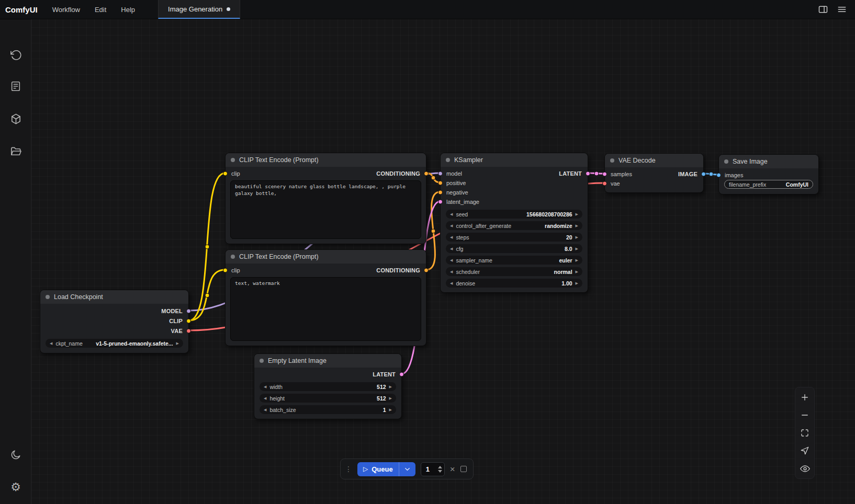 Image resolution: width=855 pixels, height=504 pixels. I want to click on menu-edit: Edit, so click(100, 9).